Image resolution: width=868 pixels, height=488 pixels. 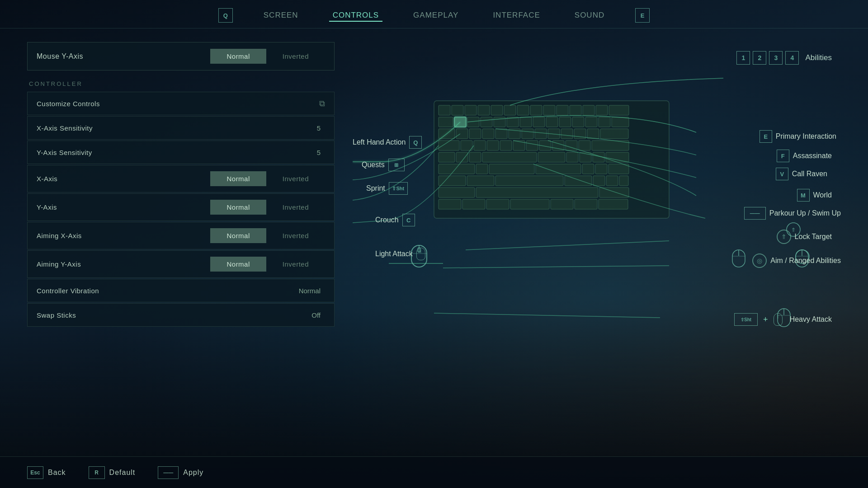 What do you see at coordinates (766, 136) in the screenshot?
I see `primary-interaction-key: E` at bounding box center [766, 136].